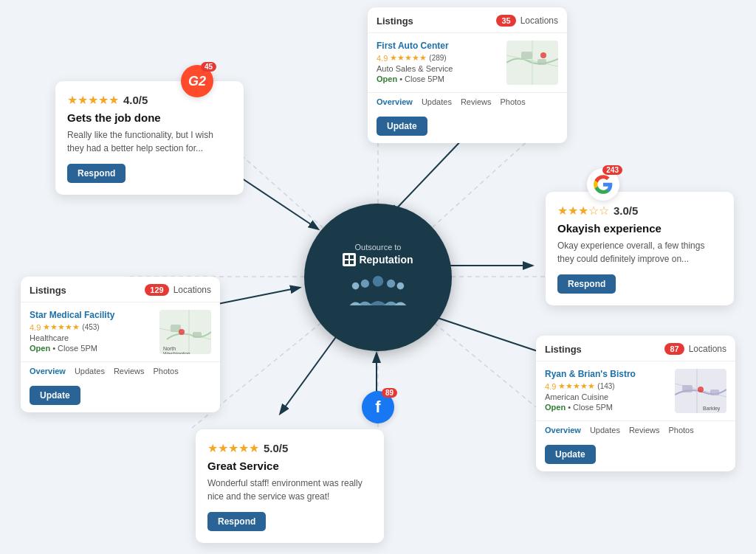  What do you see at coordinates (437, 58) in the screenshot?
I see `top-listing-reviews: (289)` at bounding box center [437, 58].